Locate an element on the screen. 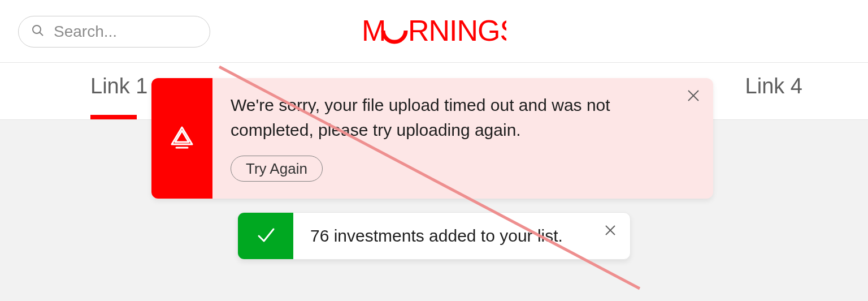  search-input is located at coordinates (155, 32).